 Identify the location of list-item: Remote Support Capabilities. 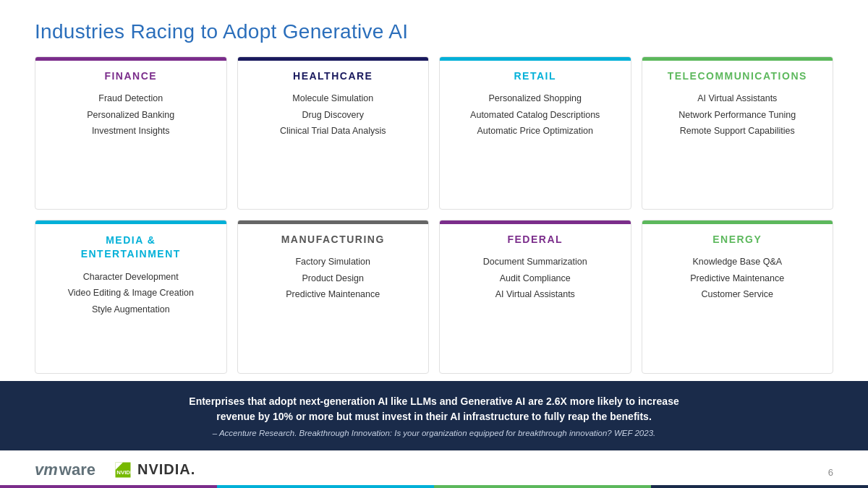
(738, 132).